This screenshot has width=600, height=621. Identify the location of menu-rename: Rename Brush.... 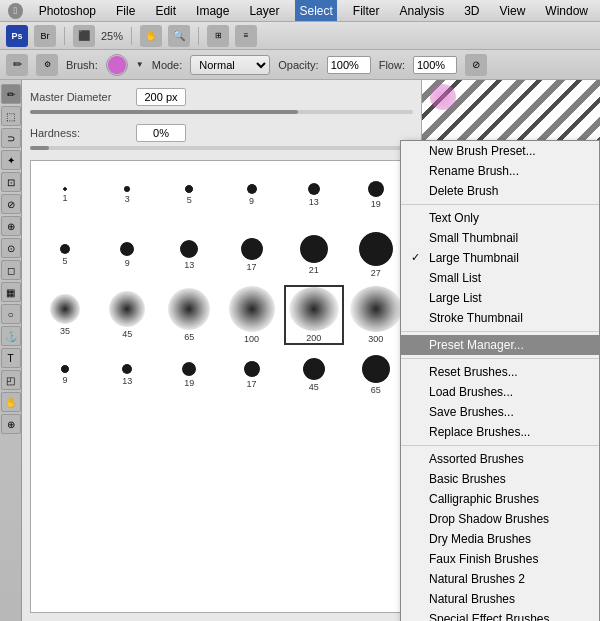
(500, 171).